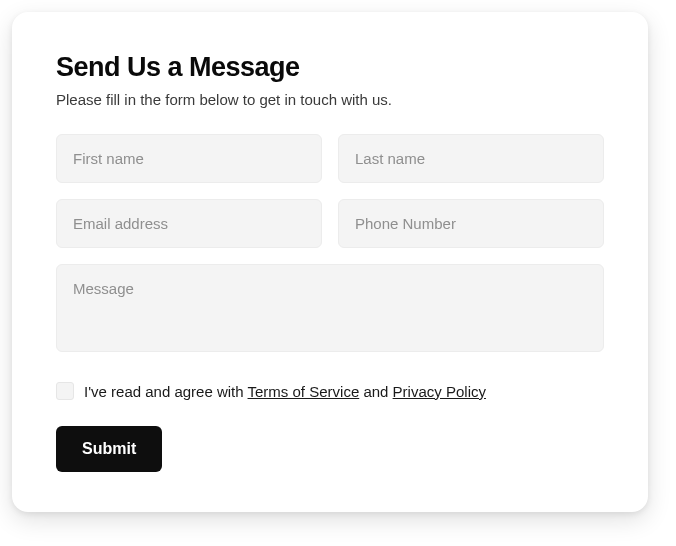 The image size is (676, 546). Describe the element at coordinates (304, 392) in the screenshot. I see `tos-link: Terms of Service` at that location.